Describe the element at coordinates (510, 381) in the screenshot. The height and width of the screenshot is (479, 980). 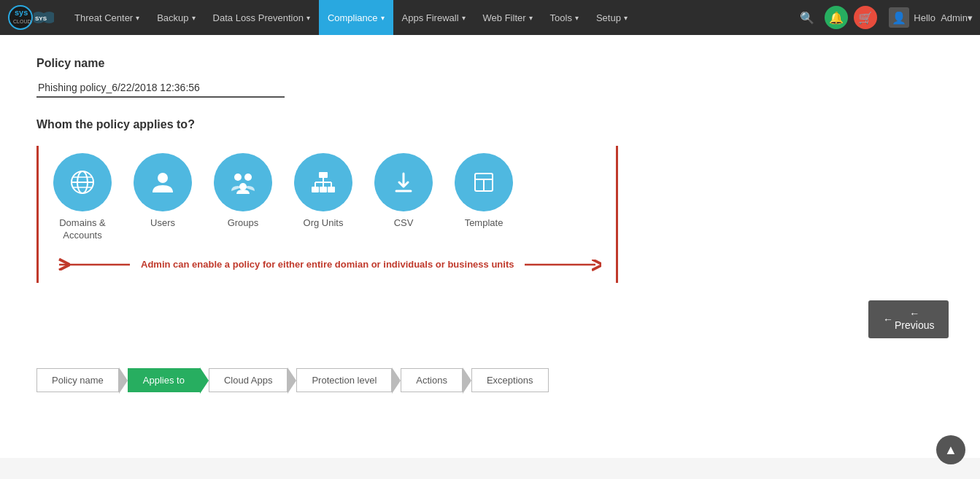
I see `step-exceptions: Exceptions` at that location.